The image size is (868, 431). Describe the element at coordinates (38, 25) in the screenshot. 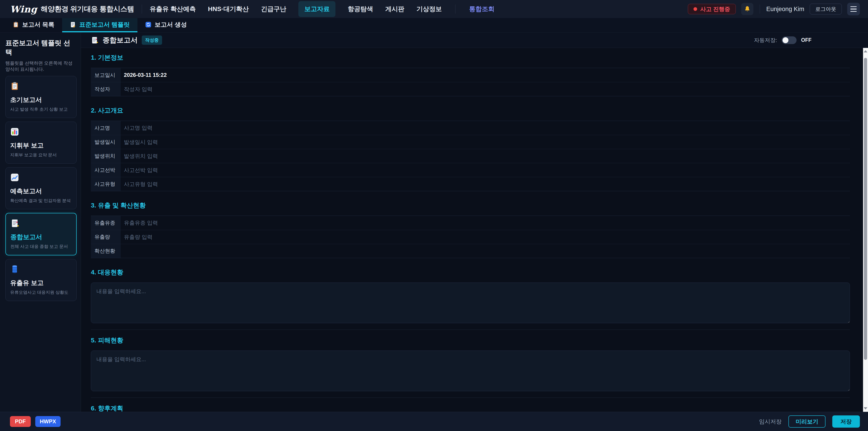

I see `tab-label: 보고서 목록` at that location.